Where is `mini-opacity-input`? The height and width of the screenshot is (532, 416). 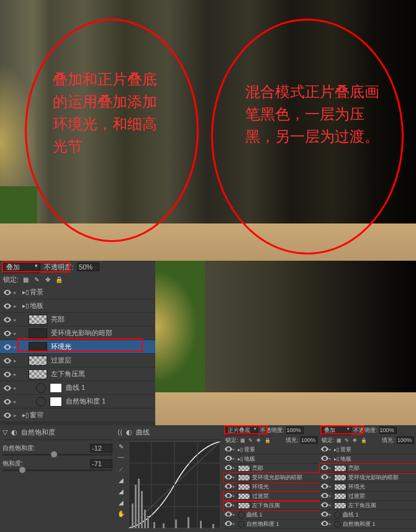 mini-opacity-input is located at coordinates (388, 430).